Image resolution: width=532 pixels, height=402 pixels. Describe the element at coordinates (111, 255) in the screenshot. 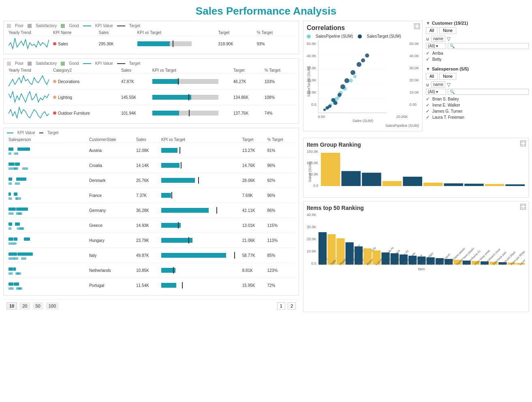

I see `kpi3-state-cell: Italy` at that location.